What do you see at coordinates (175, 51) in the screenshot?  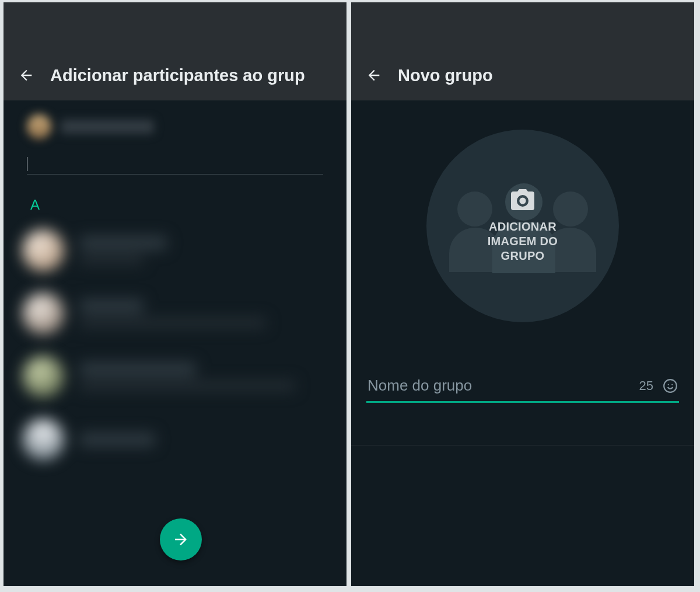 I see `header: Adicionar participantes ao grup` at bounding box center [175, 51].